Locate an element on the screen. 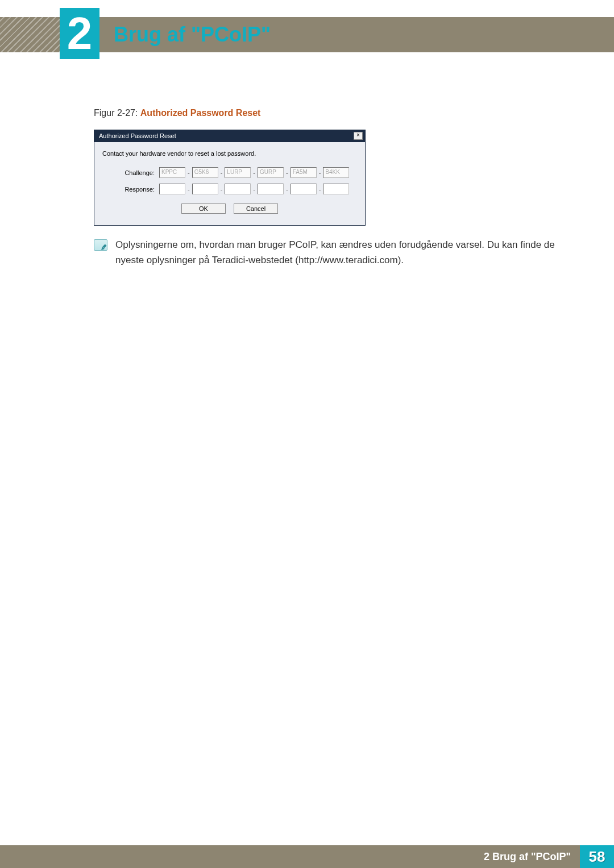 The image size is (614, 868). info-note-text: Oplysningerne om, hvordan man bruger PCo… is located at coordinates (350, 252).